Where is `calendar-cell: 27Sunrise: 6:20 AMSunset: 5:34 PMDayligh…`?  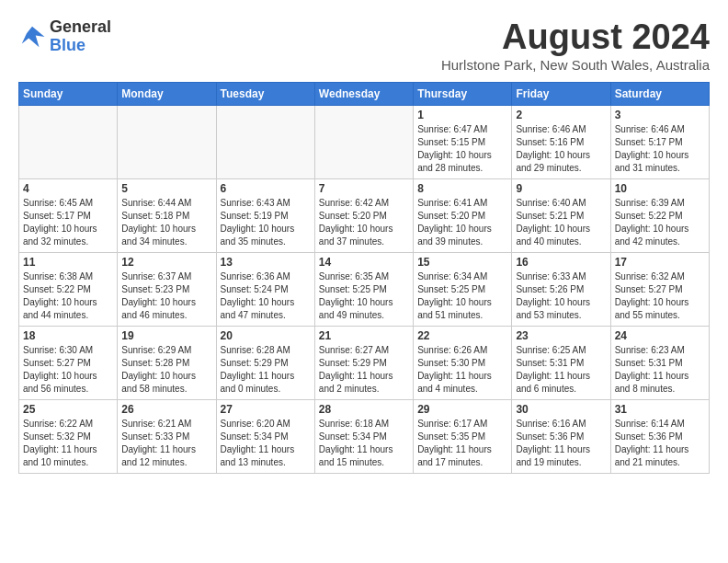 calendar-cell: 27Sunrise: 6:20 AMSunset: 5:34 PMDayligh… is located at coordinates (265, 436).